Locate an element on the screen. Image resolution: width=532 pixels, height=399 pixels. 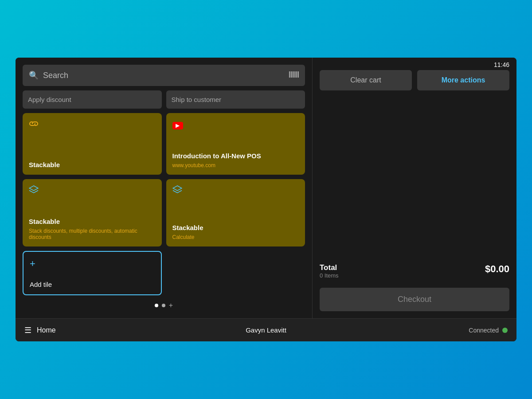
pagination-row: + is located at coordinates (164, 305).